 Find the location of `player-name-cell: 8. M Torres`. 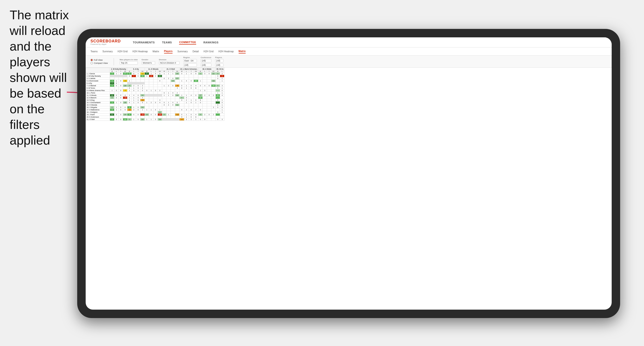

player-name-cell: 8. M Torres is located at coordinates (98, 88).